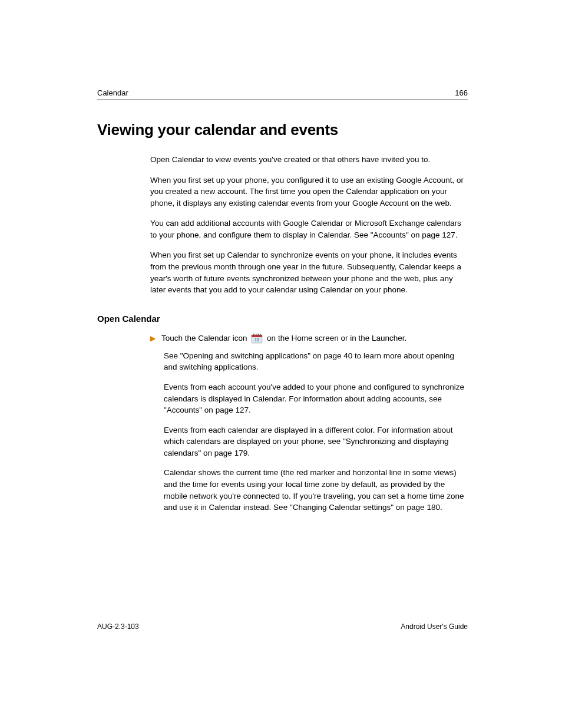 The image size is (562, 728). Describe the element at coordinates (316, 442) in the screenshot. I see `follow-para: Events from each calendar are displayed …` at that location.